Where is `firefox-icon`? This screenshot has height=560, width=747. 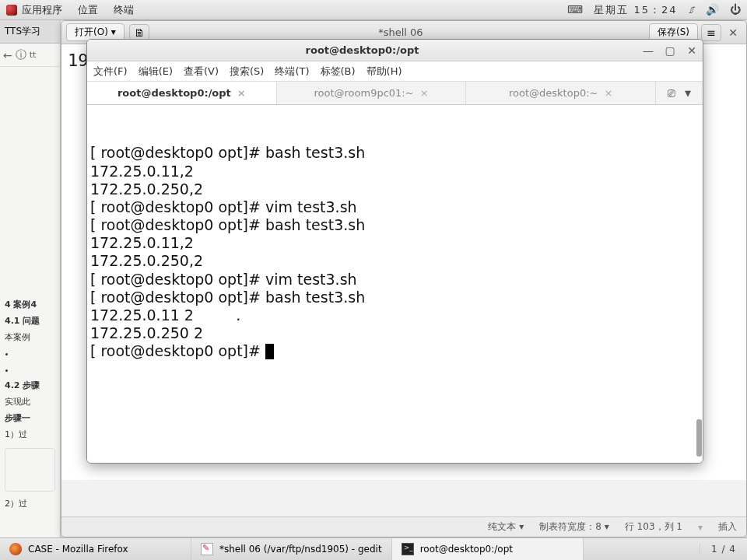 firefox-icon is located at coordinates (16, 549).